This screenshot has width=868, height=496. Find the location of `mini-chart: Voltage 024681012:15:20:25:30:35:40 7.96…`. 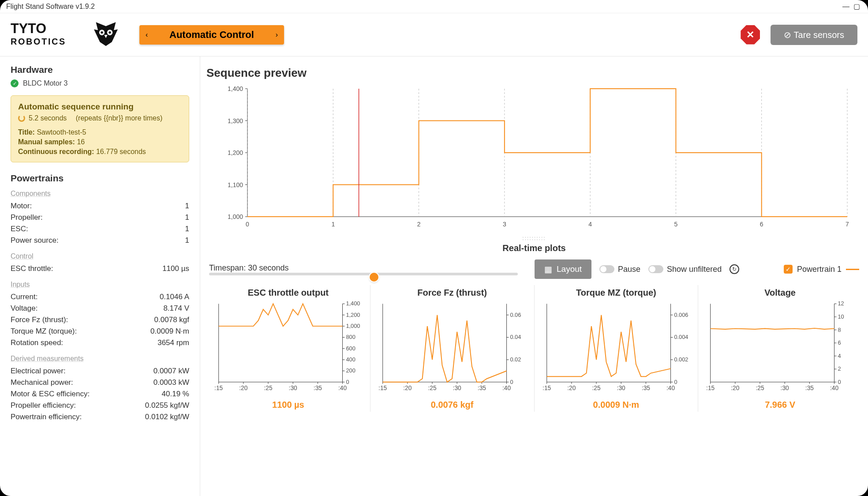

mini-chart: Voltage 024681012:15:20:25:30:35:40 7.96… is located at coordinates (780, 349).